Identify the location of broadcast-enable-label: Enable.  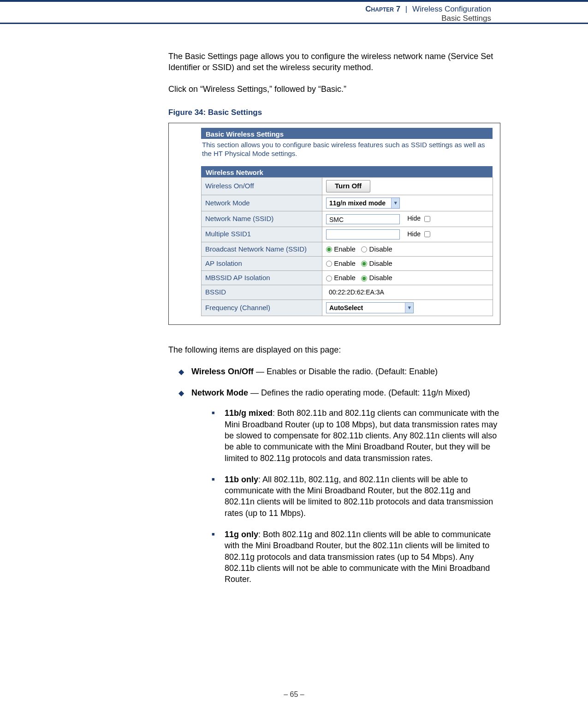
(345, 249).